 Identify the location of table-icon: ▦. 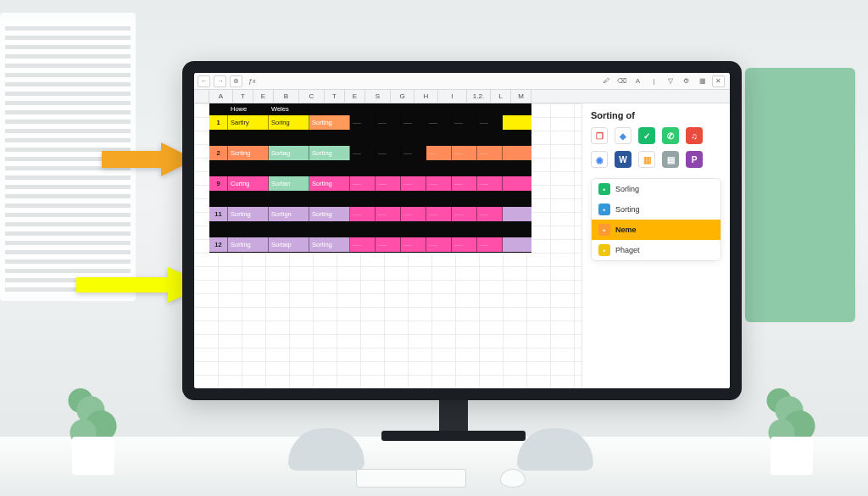
(702, 81).